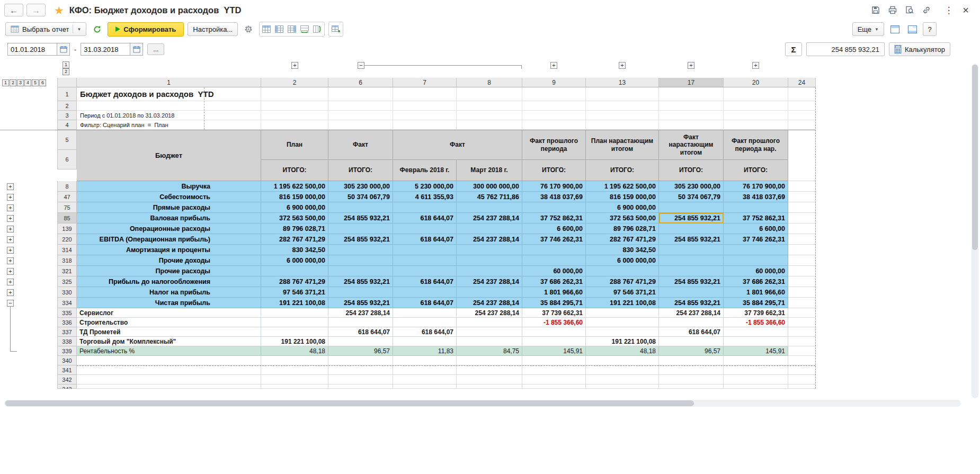  I want to click on column-subheader: Февраль 2018 г., so click(425, 171).